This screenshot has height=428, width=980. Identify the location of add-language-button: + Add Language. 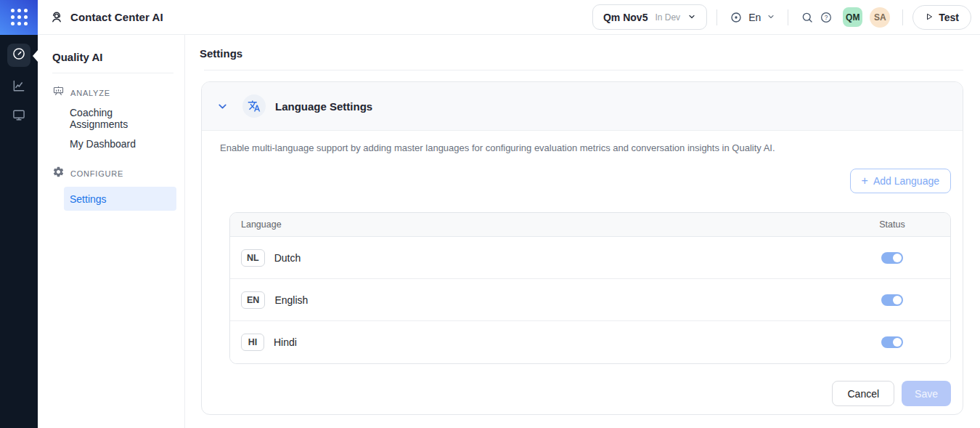
(900, 181).